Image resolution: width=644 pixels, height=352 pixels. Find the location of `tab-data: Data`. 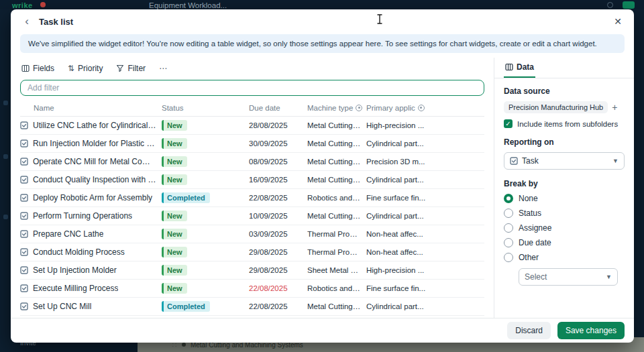

tab-data: Data is located at coordinates (519, 68).